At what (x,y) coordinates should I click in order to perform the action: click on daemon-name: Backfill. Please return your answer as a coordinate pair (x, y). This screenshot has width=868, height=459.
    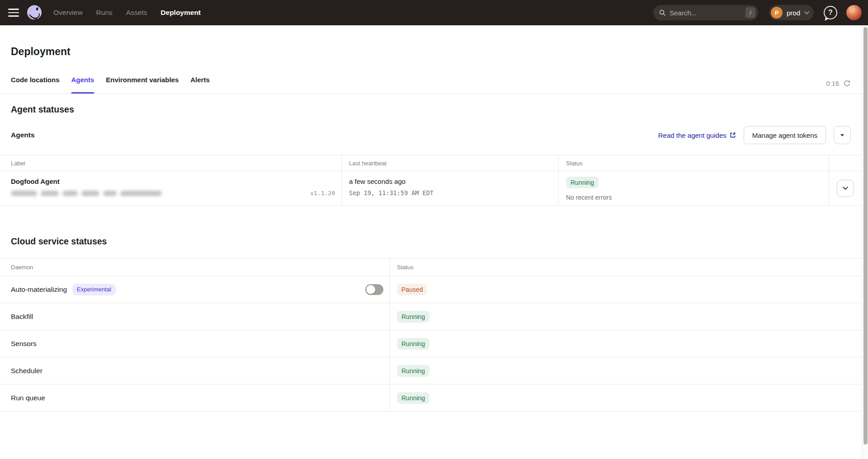
    Looking at the image, I should click on (22, 317).